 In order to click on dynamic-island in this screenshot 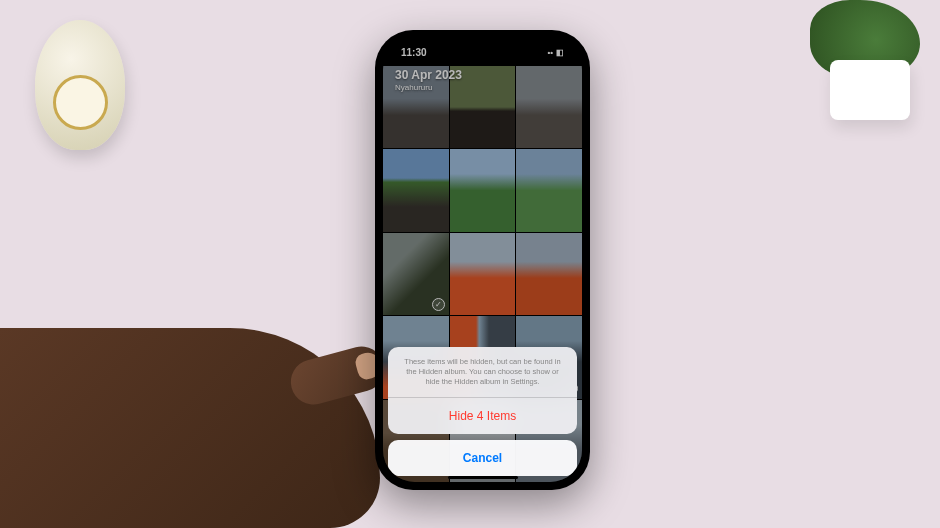, I will do `click(483, 52)`.